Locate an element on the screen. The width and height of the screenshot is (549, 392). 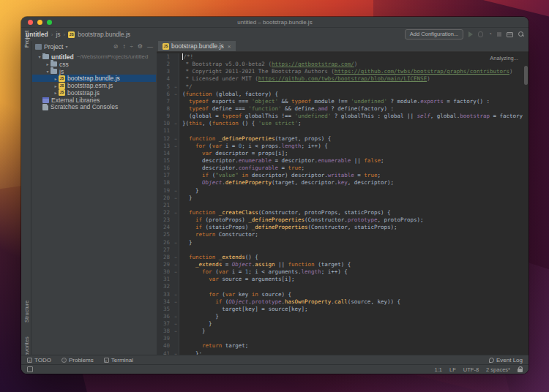
code-line-21: 21 is located at coordinates (340, 206).